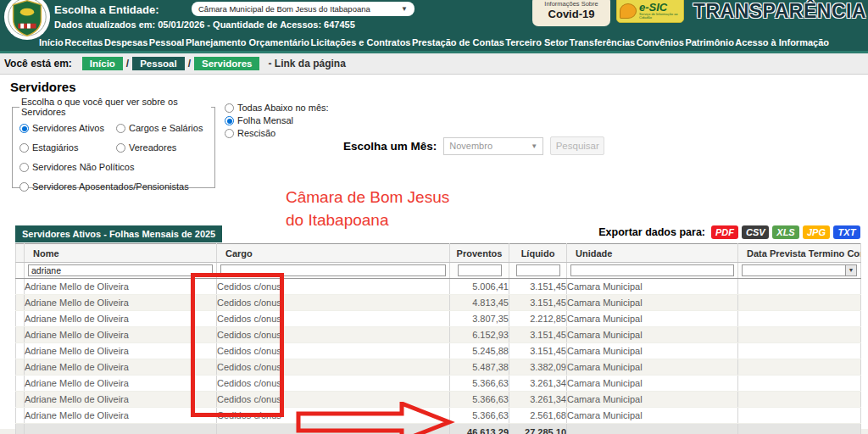 The image size is (868, 434). Describe the element at coordinates (334, 253) in the screenshot. I see `col-cargo: Cargo` at that location.